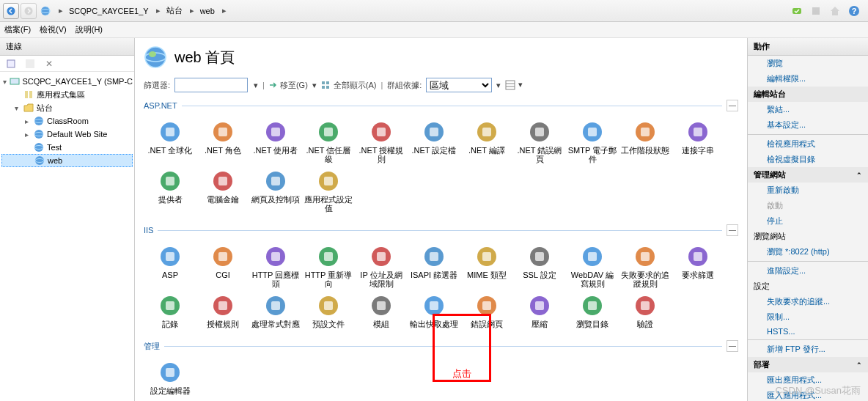 The height and width of the screenshot is (401, 868). Describe the element at coordinates (381, 267) in the screenshot. I see `feature-item: IP 位址及網域限制` at that location.